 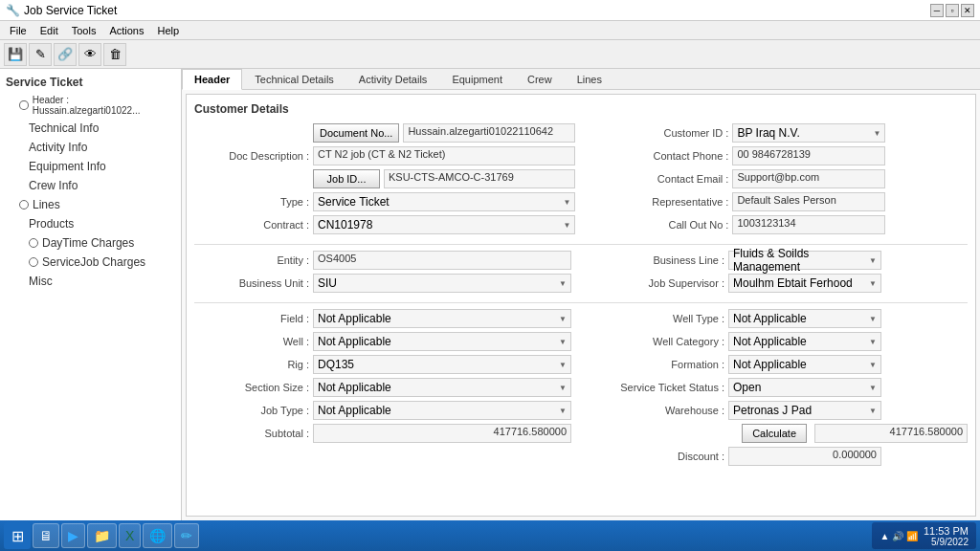 What do you see at coordinates (442, 433) in the screenshot?
I see `subtotal-value: 417716.580000` at bounding box center [442, 433].